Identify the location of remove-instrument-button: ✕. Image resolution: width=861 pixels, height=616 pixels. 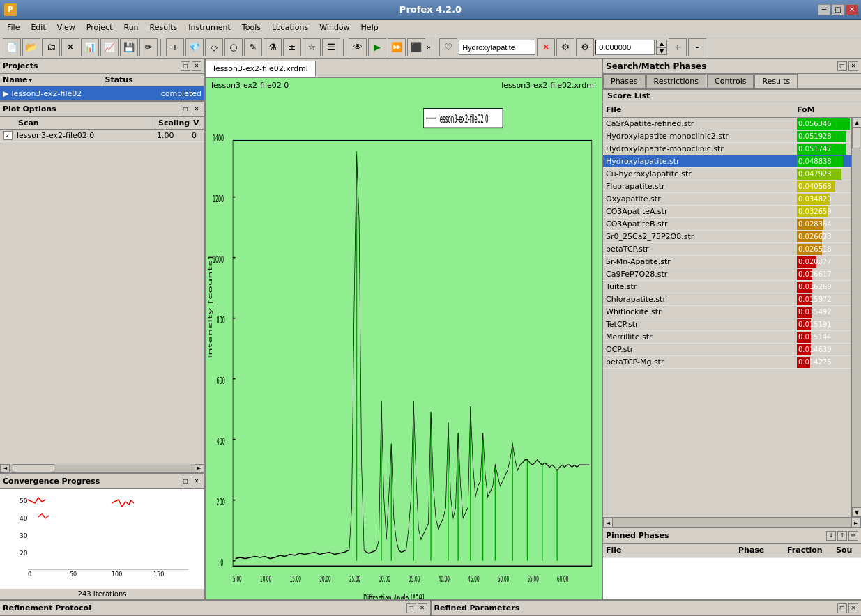
(546, 47).